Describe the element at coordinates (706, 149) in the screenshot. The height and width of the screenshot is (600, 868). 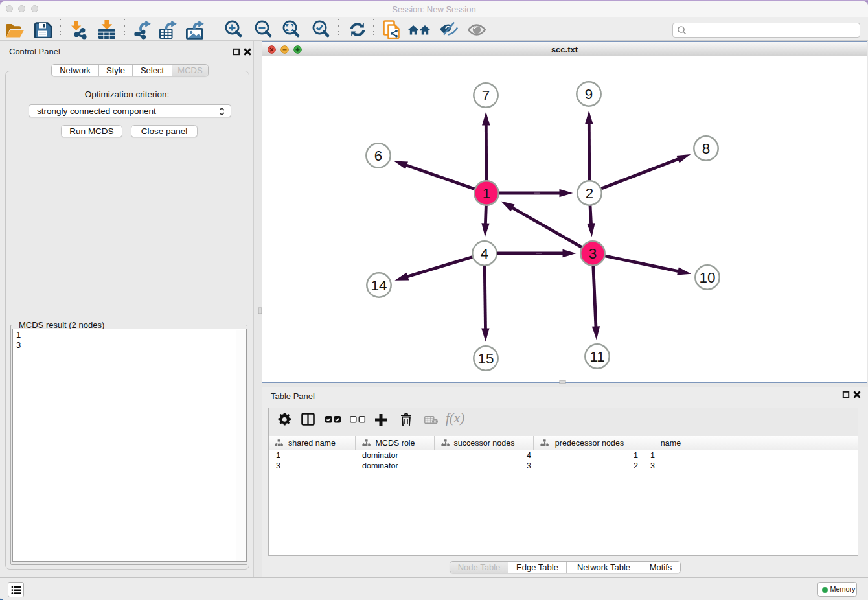
I see `svg-text: 8` at that location.